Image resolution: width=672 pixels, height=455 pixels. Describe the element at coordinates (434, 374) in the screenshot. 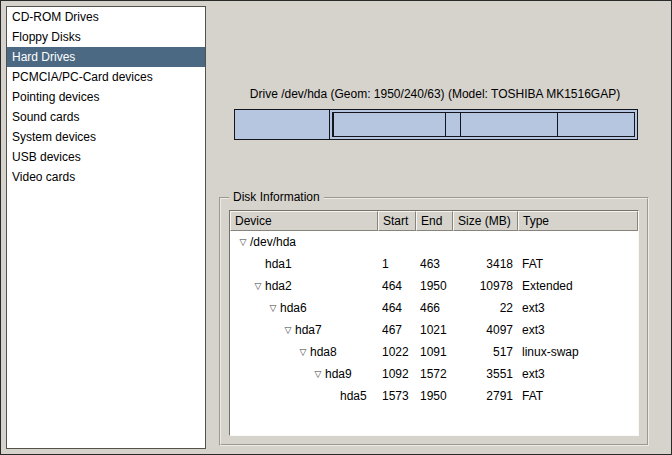

I see `table-row-hda9: ▽hda9109215723551ext3` at that location.